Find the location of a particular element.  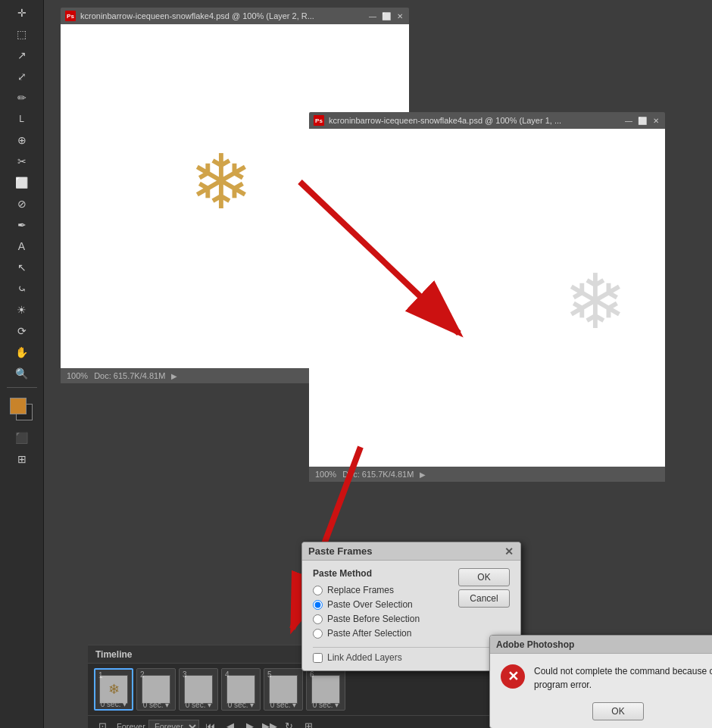

paste-over-row: Paste Over Selection is located at coordinates (382, 605).